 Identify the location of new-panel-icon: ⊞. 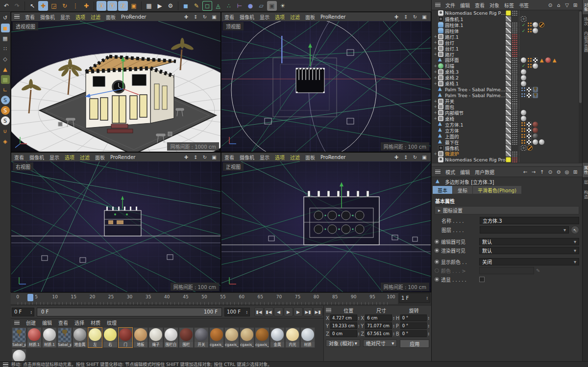
(575, 172).